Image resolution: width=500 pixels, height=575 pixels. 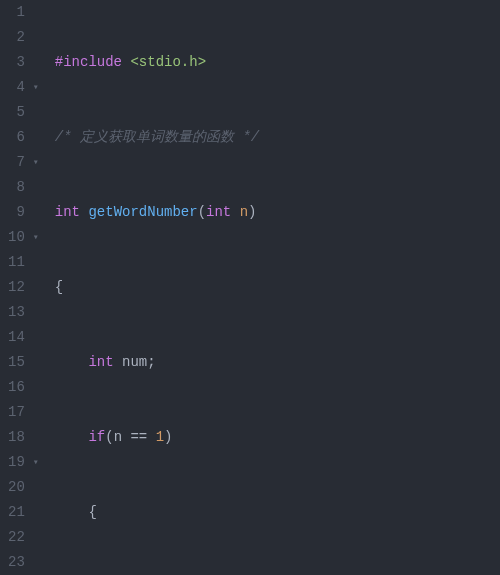 I want to click on line-number: 19, so click(x=16, y=462).